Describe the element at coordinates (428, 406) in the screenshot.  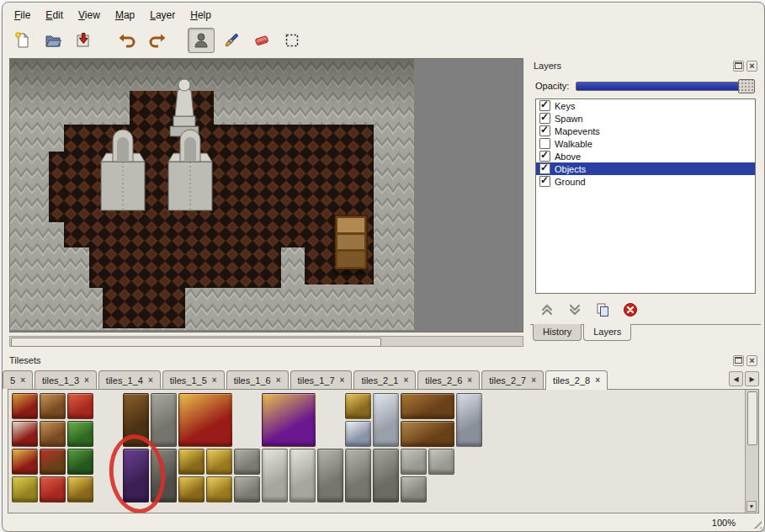
I see `tile-wood-dresser` at that location.